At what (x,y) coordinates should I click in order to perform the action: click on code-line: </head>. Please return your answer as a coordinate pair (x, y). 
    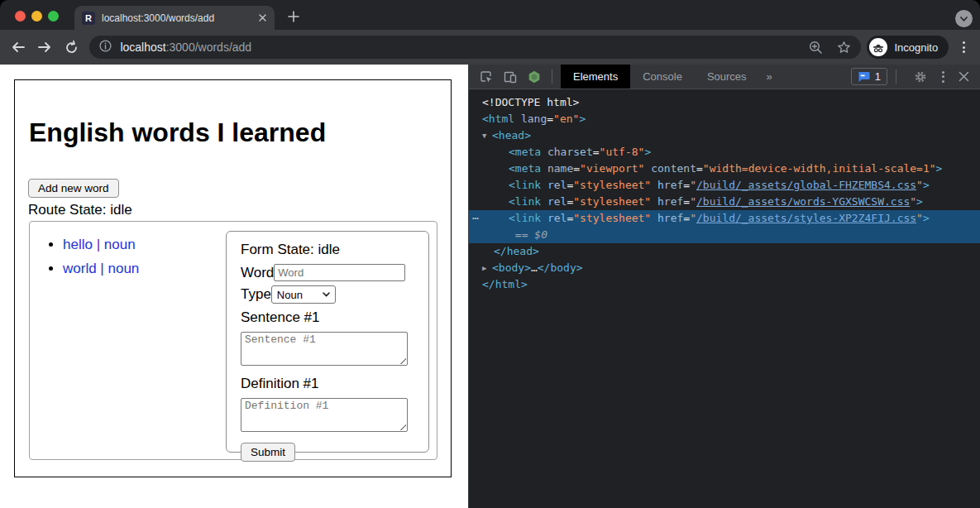
    Looking at the image, I should click on (724, 252).